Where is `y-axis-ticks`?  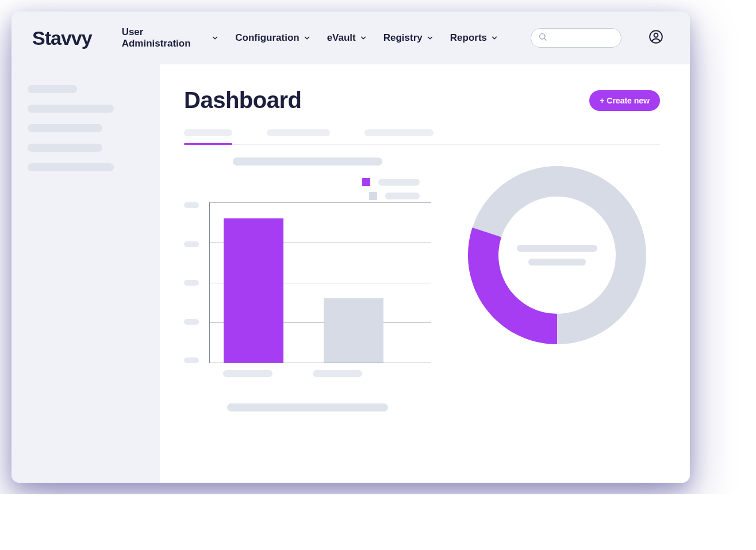
y-axis-ticks is located at coordinates (197, 283).